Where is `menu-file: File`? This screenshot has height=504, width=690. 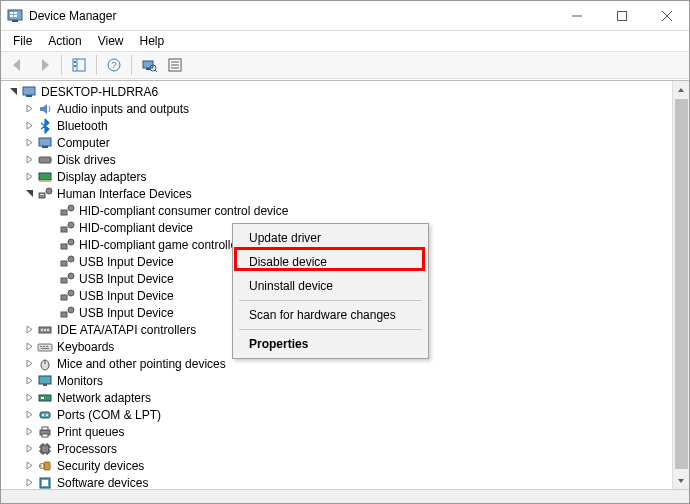 menu-file: File is located at coordinates (22, 41).